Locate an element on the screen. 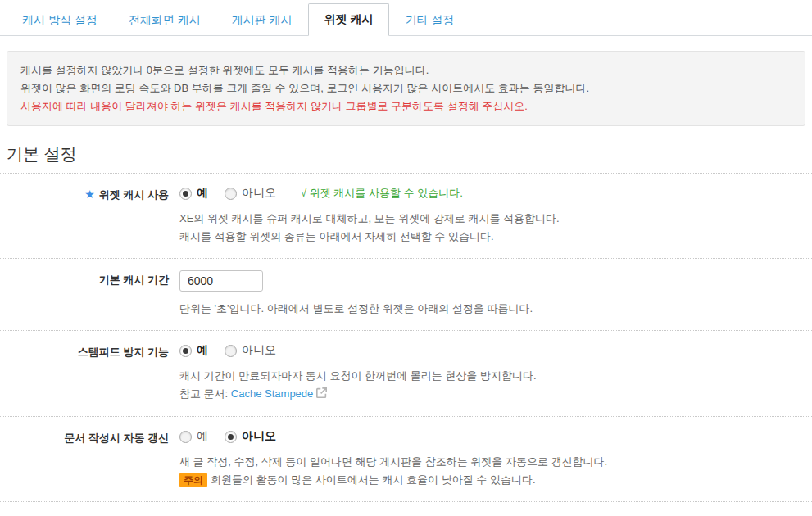  widget-cache-use-label: 위젯 캐시 사용 is located at coordinates (134, 195).